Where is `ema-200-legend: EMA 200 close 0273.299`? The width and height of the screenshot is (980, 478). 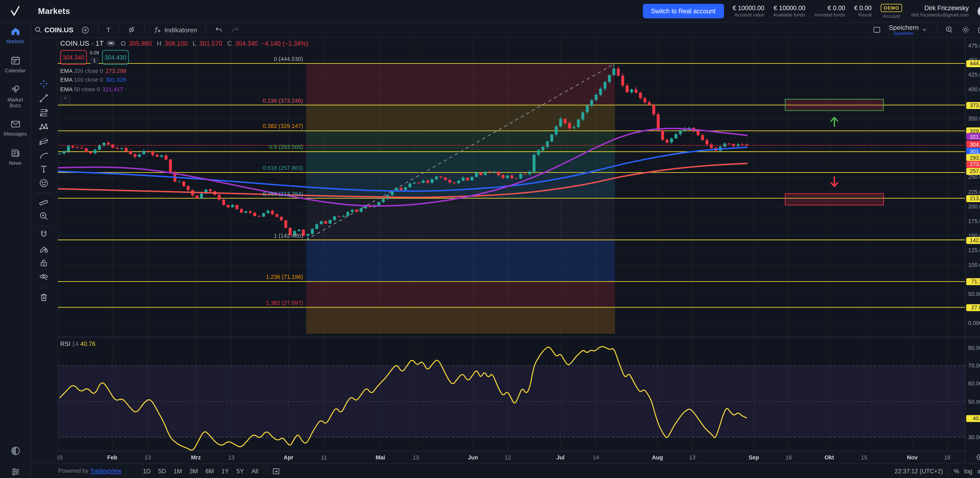 ema-200-legend: EMA 200 close 0273.299 is located at coordinates (184, 71).